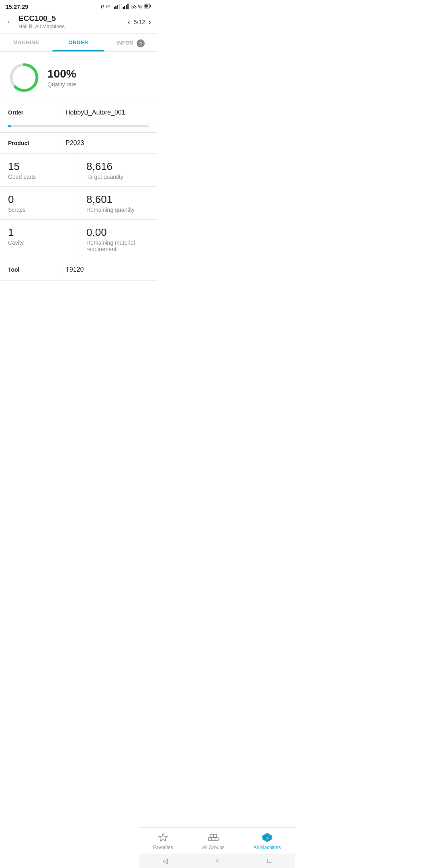  Describe the element at coordinates (17, 7) in the screenshot. I see `status-time: 15:27:29` at that location.